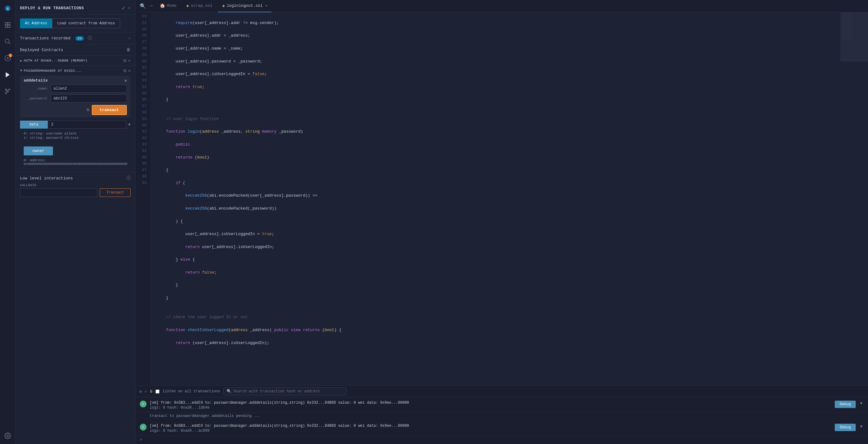  Describe the element at coordinates (7, 58) in the screenshot. I see `plugin-icon: 1` at that location.